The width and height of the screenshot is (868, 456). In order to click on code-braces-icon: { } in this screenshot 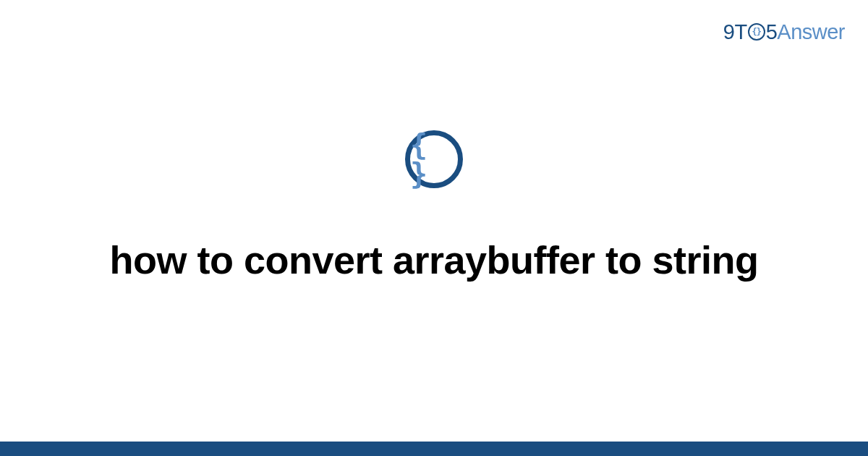, I will do `click(434, 159)`.